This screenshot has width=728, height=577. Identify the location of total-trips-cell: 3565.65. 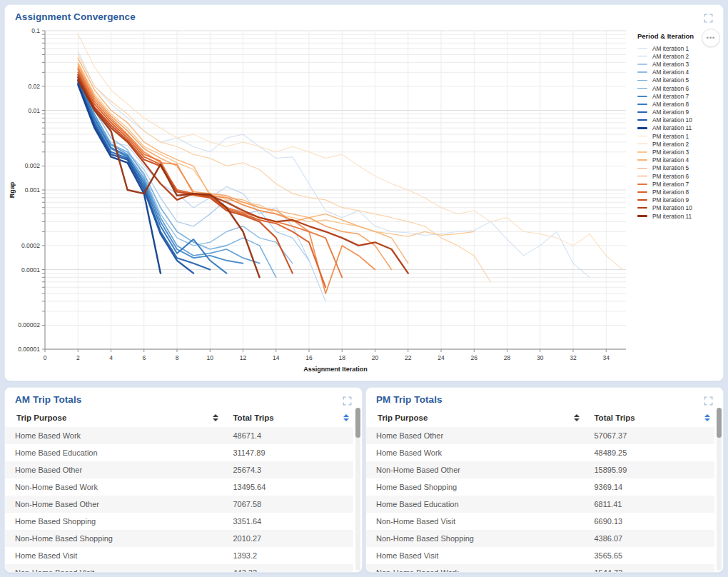
(649, 556).